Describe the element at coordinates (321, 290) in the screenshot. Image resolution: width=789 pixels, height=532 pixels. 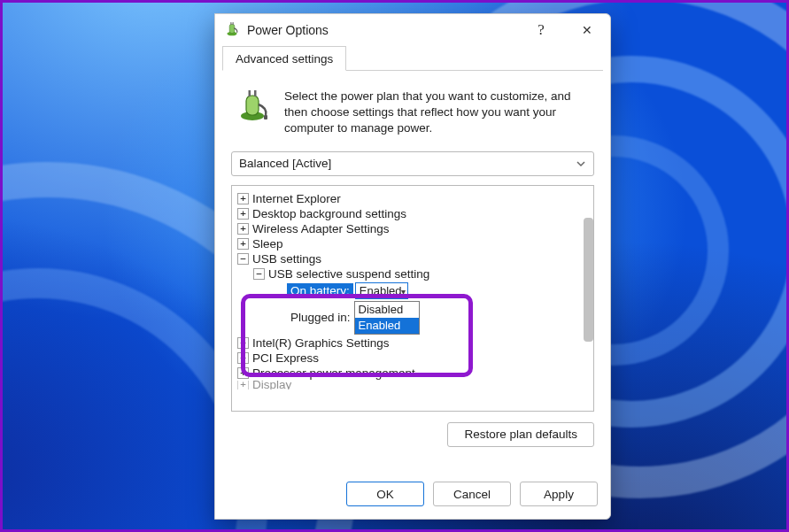
I see `on-battery-label: On battery:` at that location.